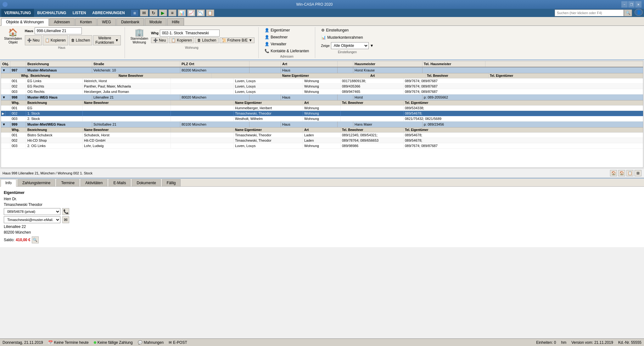 Image resolution: width=644 pixels, height=346 pixels. I want to click on building-row-999: ▼ 999 Muster-Miet/WEG Haus Schloßallee 2…, so click(322, 125).